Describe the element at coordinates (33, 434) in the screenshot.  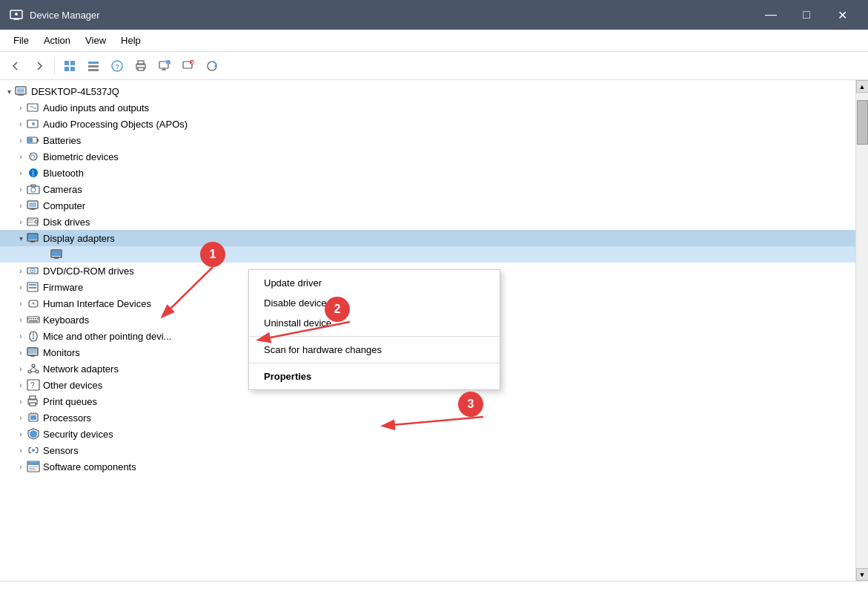
I see `device-icon-security` at that location.